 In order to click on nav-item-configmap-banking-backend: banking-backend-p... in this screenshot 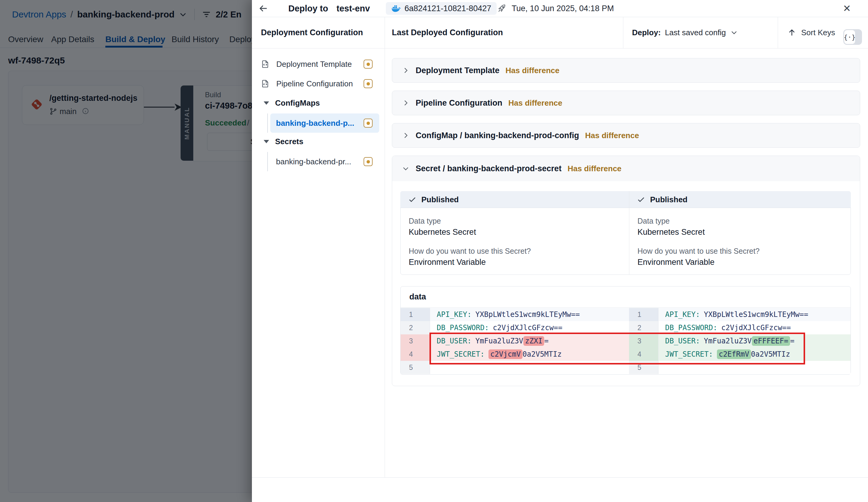, I will do `click(325, 123)`.